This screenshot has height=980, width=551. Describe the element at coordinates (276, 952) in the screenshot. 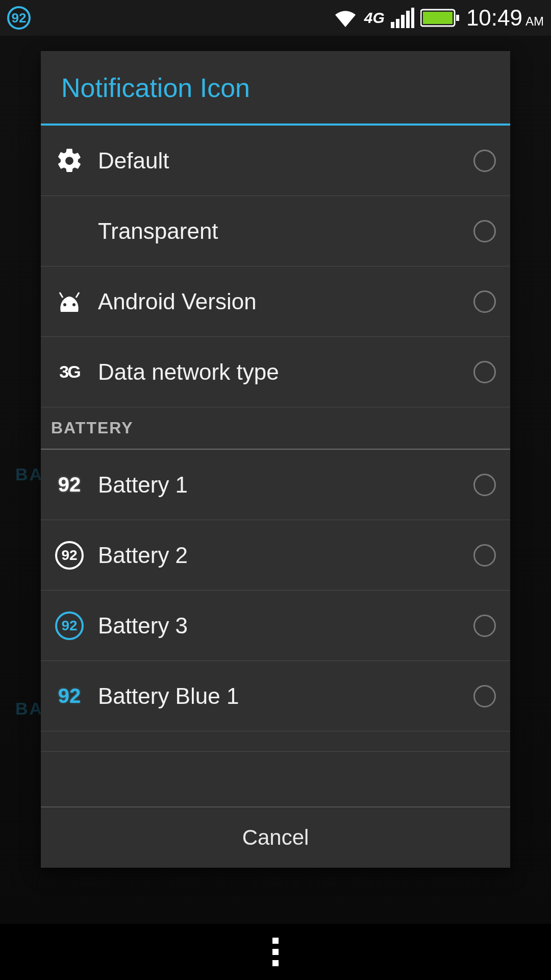

I see `menu-overflow-icon` at that location.